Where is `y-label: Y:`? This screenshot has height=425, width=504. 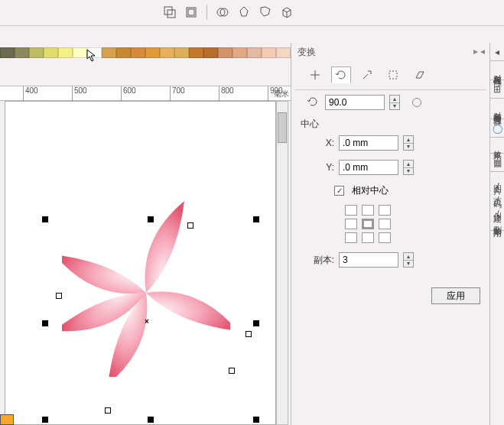
y-label: Y: is located at coordinates (320, 167).